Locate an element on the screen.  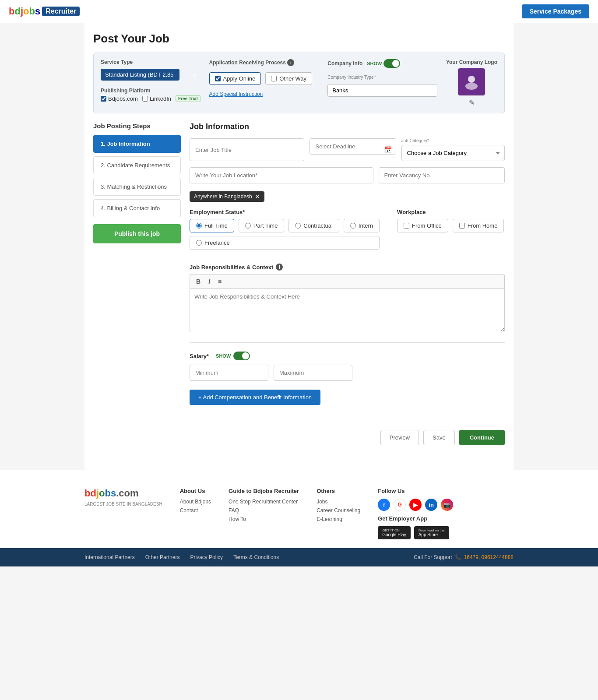
other-way-btn: Other Way is located at coordinates (289, 79).